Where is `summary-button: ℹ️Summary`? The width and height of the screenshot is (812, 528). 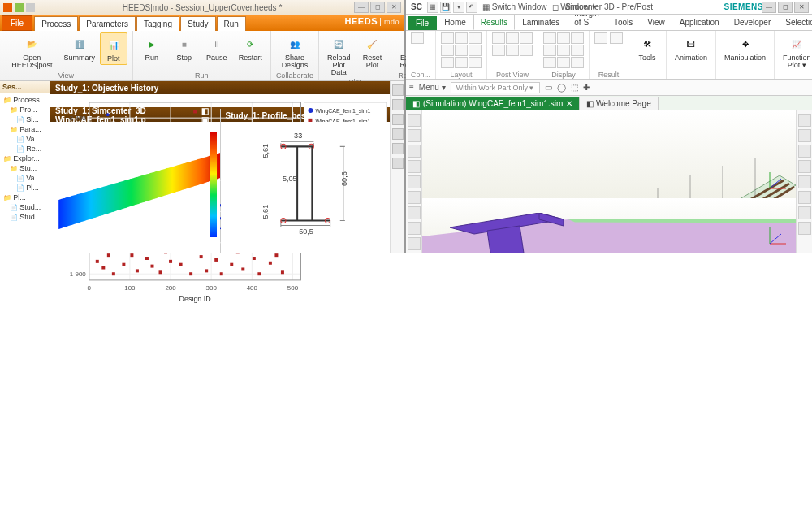 summary-button: ℹ️Summary is located at coordinates (80, 48).